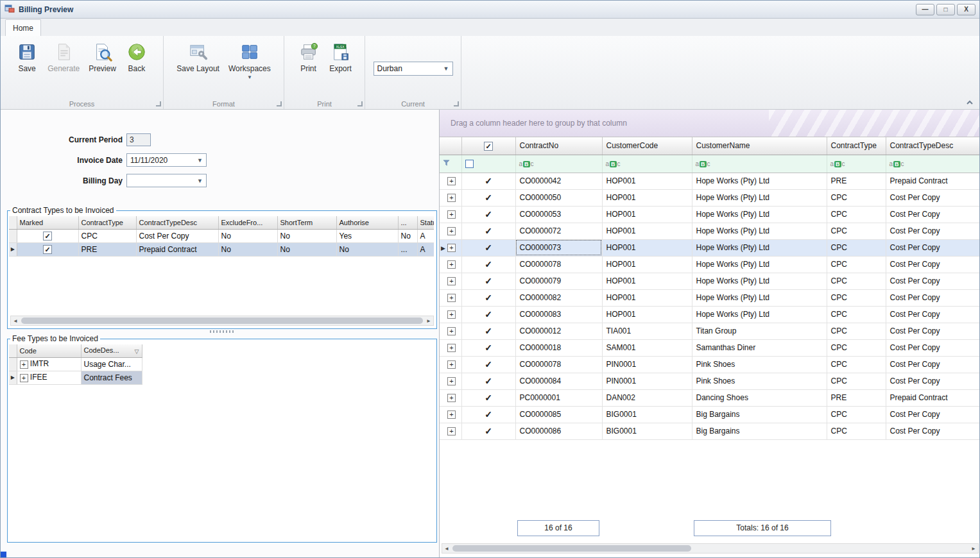 This screenshot has height=558, width=980. I want to click on grid-cell: PIN0001, so click(647, 381).